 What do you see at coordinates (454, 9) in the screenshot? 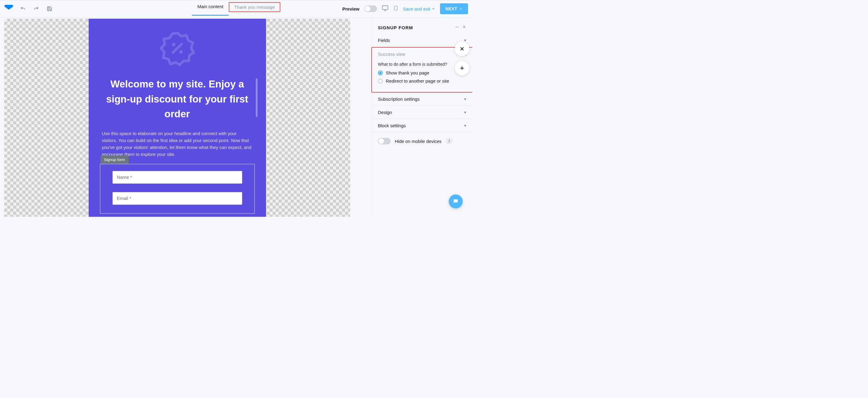
I see `next-button: NEXT` at bounding box center [454, 9].